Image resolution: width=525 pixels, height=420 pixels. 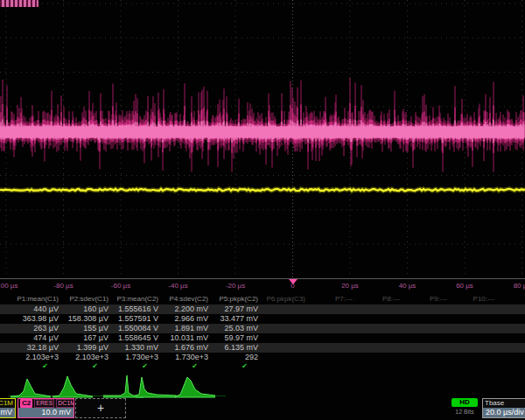 What do you see at coordinates (262, 329) in the screenshot?
I see `measure-row: 263 µV155 µV1.550084 V1.891 mV25.03 mV` at bounding box center [262, 329].